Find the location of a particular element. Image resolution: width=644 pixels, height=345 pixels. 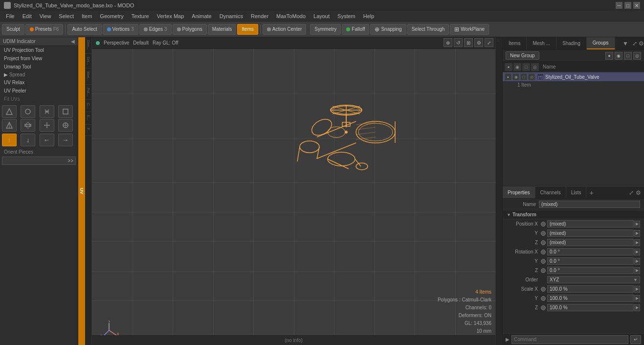

unwrap-tool: Unwrap Tool is located at coordinates (39, 67).